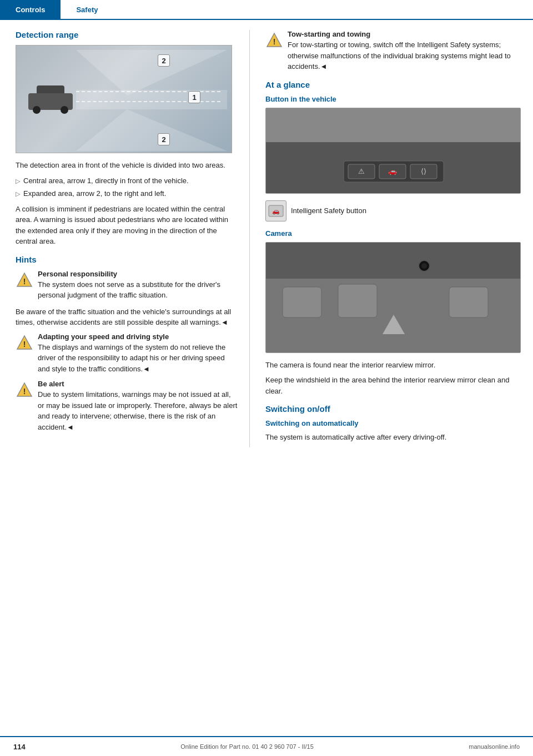  I want to click on intelligent-safety-row: 🚗 Intelligent Safety button, so click(394, 211).